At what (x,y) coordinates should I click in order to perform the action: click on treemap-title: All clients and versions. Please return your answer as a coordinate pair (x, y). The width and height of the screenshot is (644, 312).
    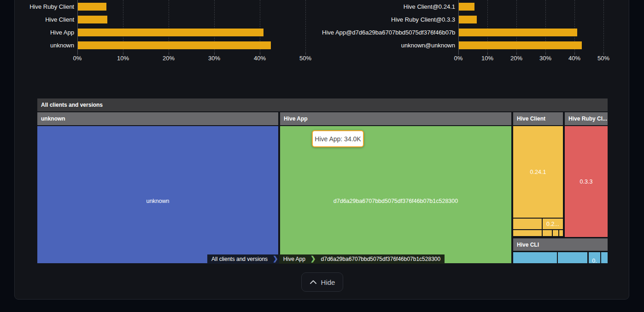
    Looking at the image, I should click on (322, 105).